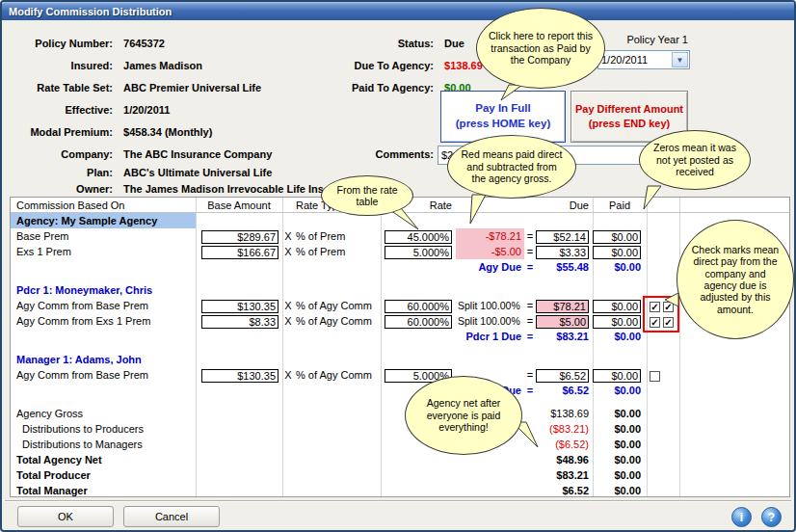 This screenshot has width=796, height=532. I want to click on summary-label: Total Producer, so click(274, 475).